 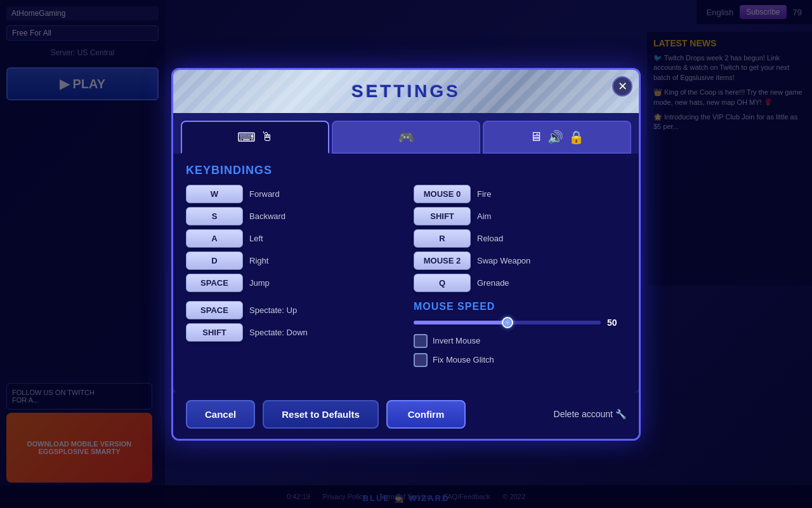 I want to click on tab-keybindings: ⌨ 🖱, so click(x=255, y=137).